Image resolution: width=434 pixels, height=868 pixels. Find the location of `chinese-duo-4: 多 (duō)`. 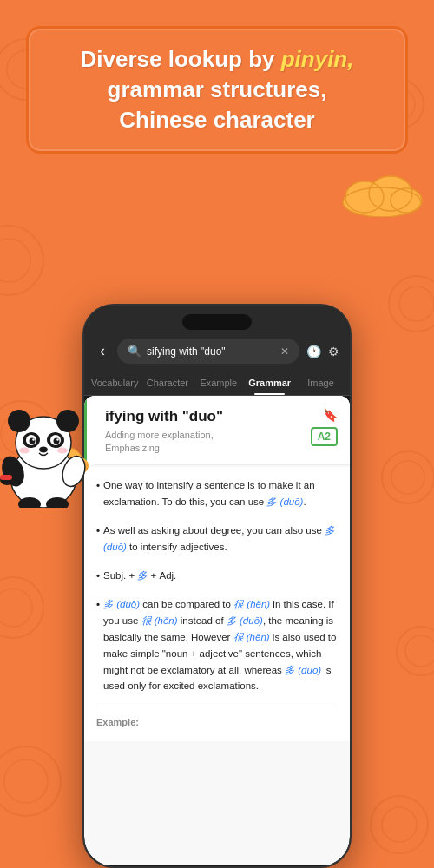

chinese-duo-4: 多 (duō) is located at coordinates (122, 604).